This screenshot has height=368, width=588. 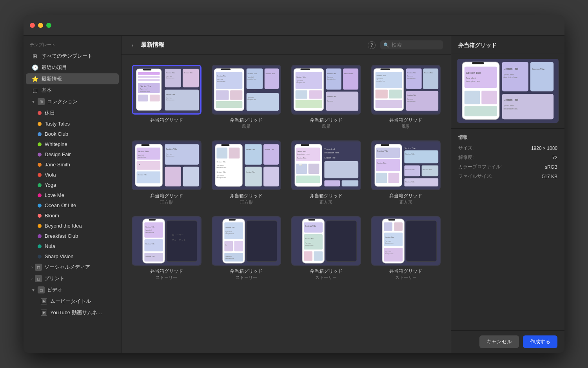 What do you see at coordinates (72, 226) in the screenshot?
I see `sidebar-item-beyondidea: Beyond the Idea` at bounding box center [72, 226].